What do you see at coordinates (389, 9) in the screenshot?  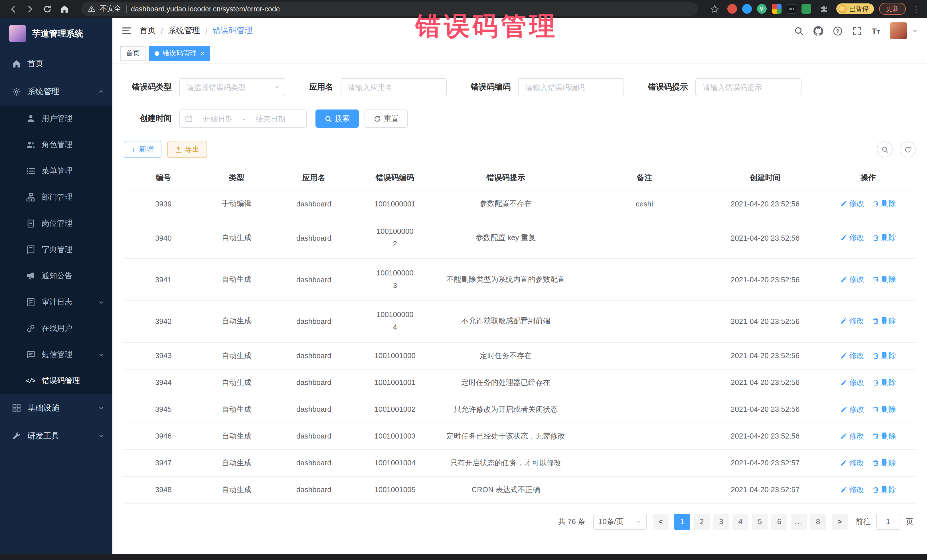 I see `address-bar: 不安全 dashboard.yudao.iocoder.cn/system/er…` at bounding box center [389, 9].